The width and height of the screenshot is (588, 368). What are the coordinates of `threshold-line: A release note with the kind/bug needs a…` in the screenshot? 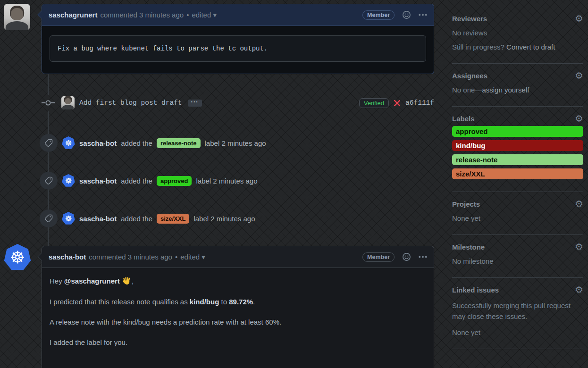 It's located at (238, 322).